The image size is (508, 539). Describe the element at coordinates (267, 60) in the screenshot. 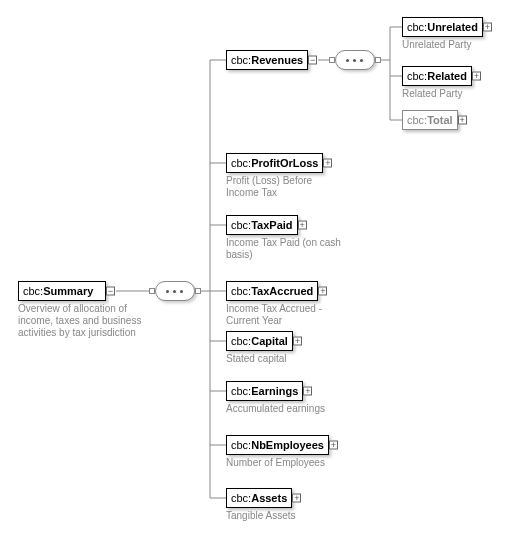

I see `node-revenues: cbc:Revenues −` at that location.